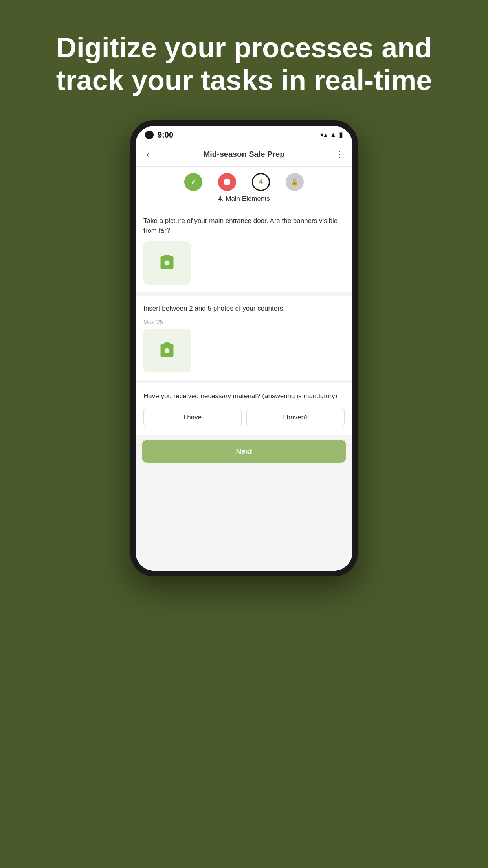  What do you see at coordinates (244, 134) in the screenshot?
I see `status-bar: 9:00 ▾▴ ▲ ▮` at bounding box center [244, 134].